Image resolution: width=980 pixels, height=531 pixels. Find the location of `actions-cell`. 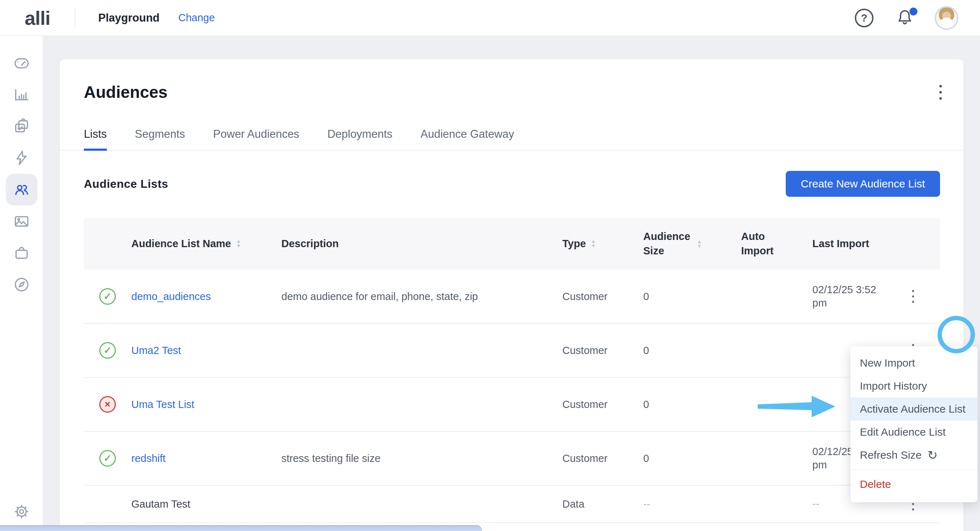

actions-cell is located at coordinates (913, 296).